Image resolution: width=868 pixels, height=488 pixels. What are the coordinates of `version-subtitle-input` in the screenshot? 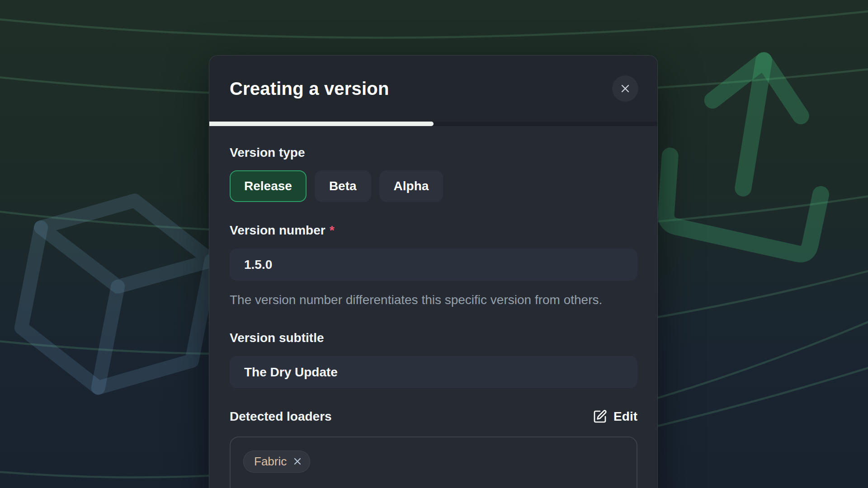 It's located at (434, 372).